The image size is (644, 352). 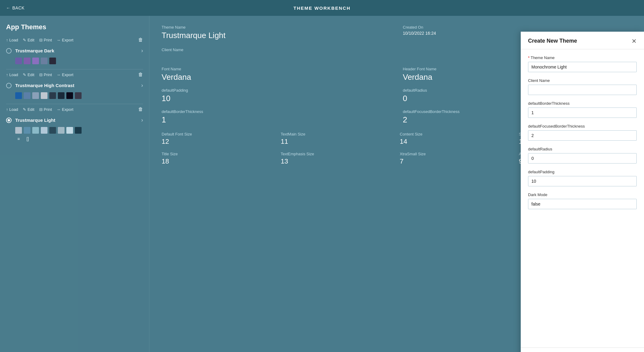 What do you see at coordinates (276, 90) in the screenshot?
I see `default-padding-label: defaultPadding` at bounding box center [276, 90].